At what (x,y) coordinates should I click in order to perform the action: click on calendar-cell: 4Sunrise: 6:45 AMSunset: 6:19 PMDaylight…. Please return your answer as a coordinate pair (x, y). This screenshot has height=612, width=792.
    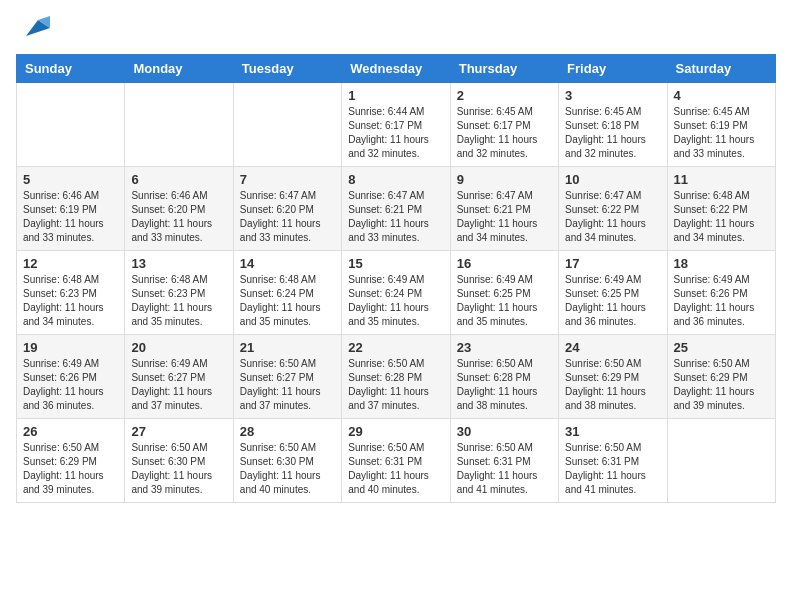
    Looking at the image, I should click on (721, 125).